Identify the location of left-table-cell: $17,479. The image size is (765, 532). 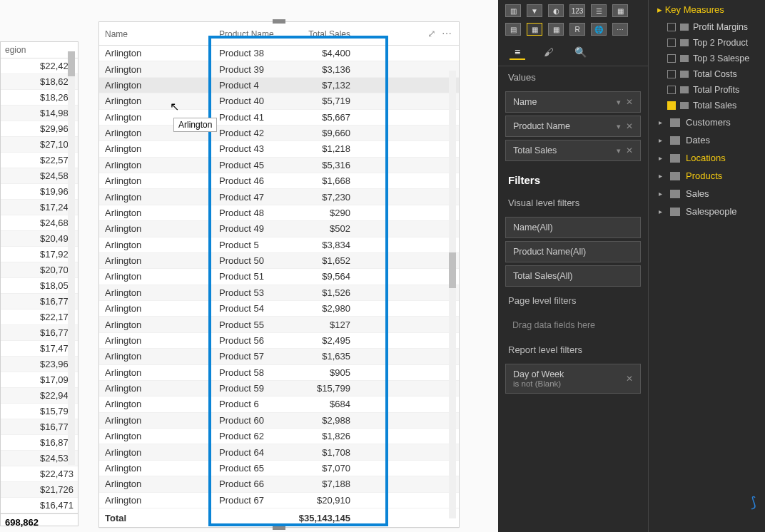
(39, 349).